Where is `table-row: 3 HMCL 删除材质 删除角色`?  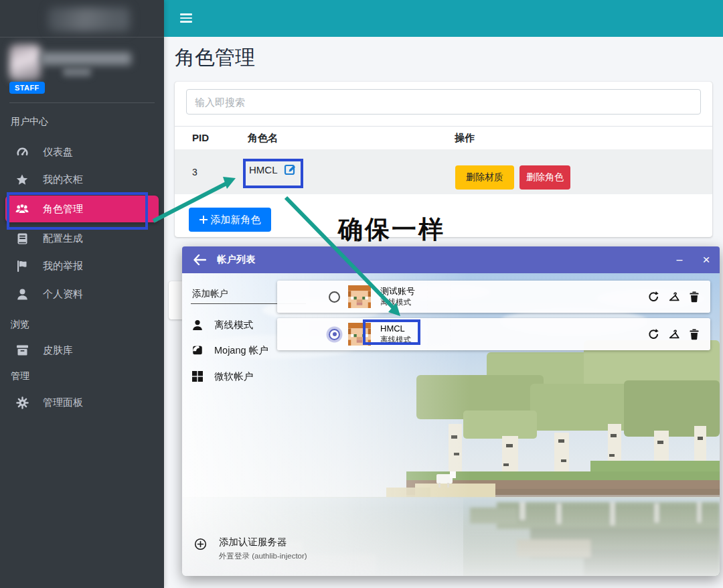
table-row: 3 HMCL 删除材质 删除角色 is located at coordinates (443, 171).